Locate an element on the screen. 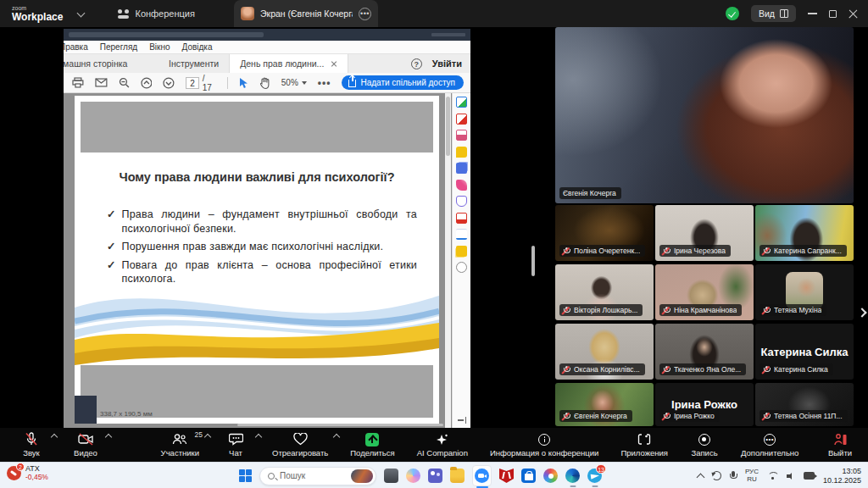 This screenshot has height=488, width=868. active-speaker-video: Євгенія Кочерга is located at coordinates (704, 115).